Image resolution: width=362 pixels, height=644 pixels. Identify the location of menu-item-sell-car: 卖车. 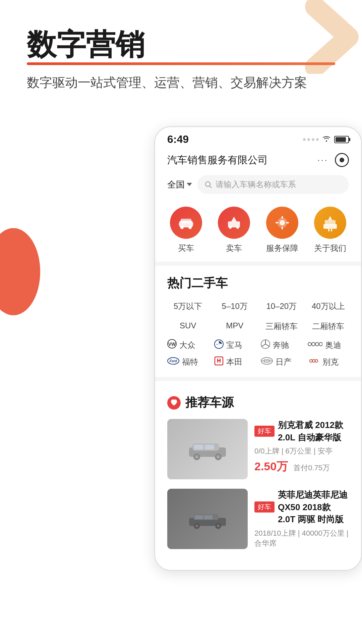
(234, 230).